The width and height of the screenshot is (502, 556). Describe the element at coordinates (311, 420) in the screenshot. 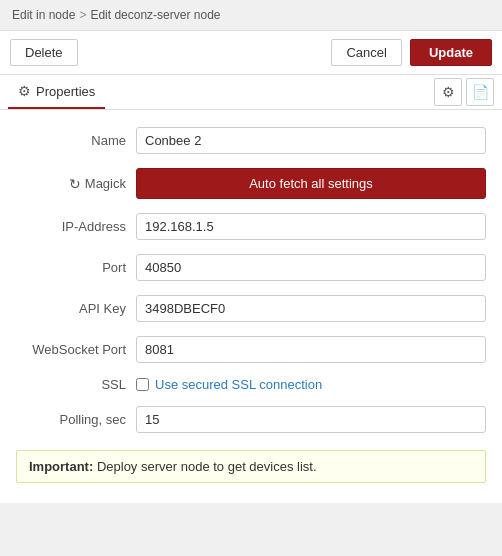

I see `polling-input` at that location.